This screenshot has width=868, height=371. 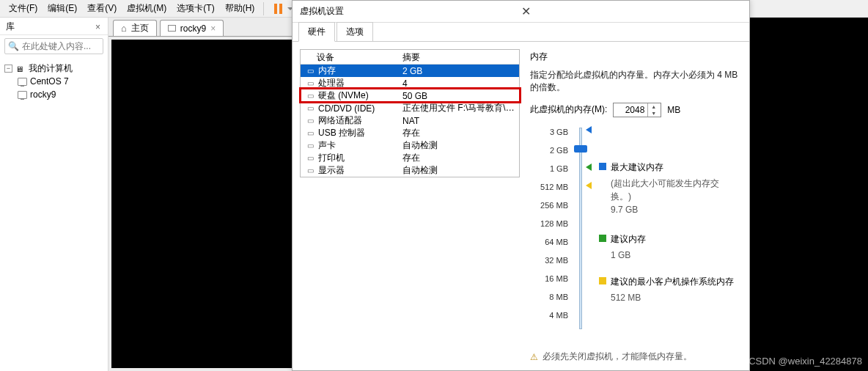 What do you see at coordinates (805, 361) in the screenshot?
I see `watermark: CSDN @weixin_42284878` at bounding box center [805, 361].